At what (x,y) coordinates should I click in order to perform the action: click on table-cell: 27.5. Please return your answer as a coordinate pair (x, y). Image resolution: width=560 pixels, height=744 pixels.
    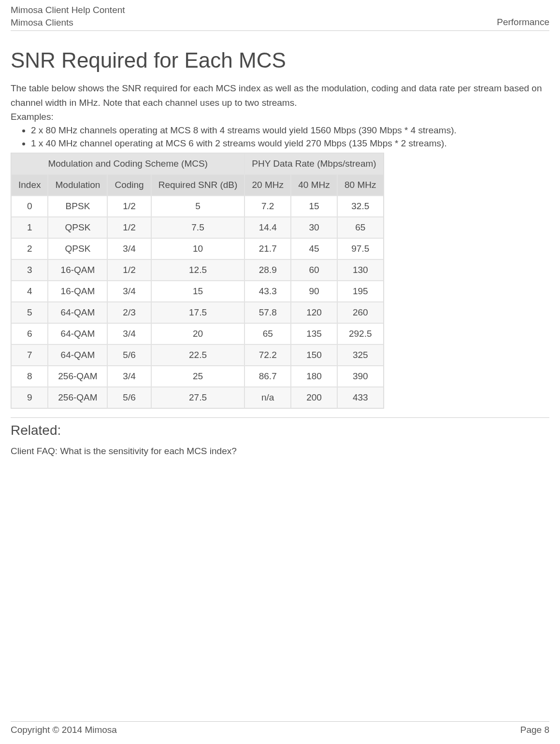
    Looking at the image, I should click on (198, 398).